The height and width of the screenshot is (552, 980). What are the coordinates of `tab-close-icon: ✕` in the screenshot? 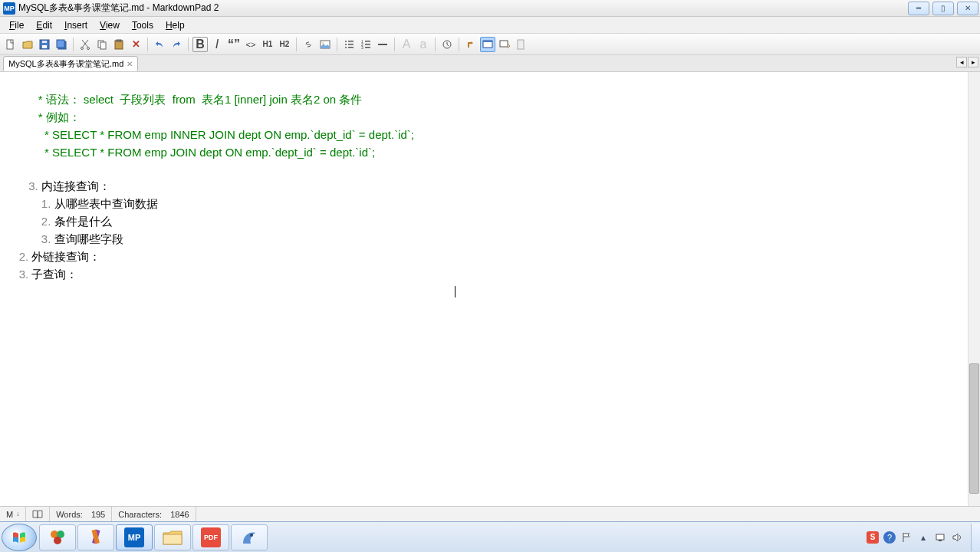 It's located at (130, 64).